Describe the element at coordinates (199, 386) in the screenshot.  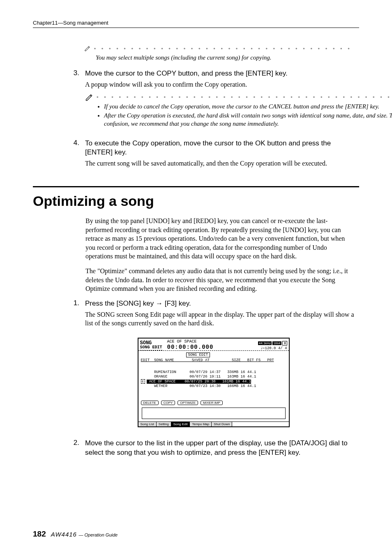
I see `table-row: WETHER 00/07/23 14:30 166MB 16 44.1` at that location.